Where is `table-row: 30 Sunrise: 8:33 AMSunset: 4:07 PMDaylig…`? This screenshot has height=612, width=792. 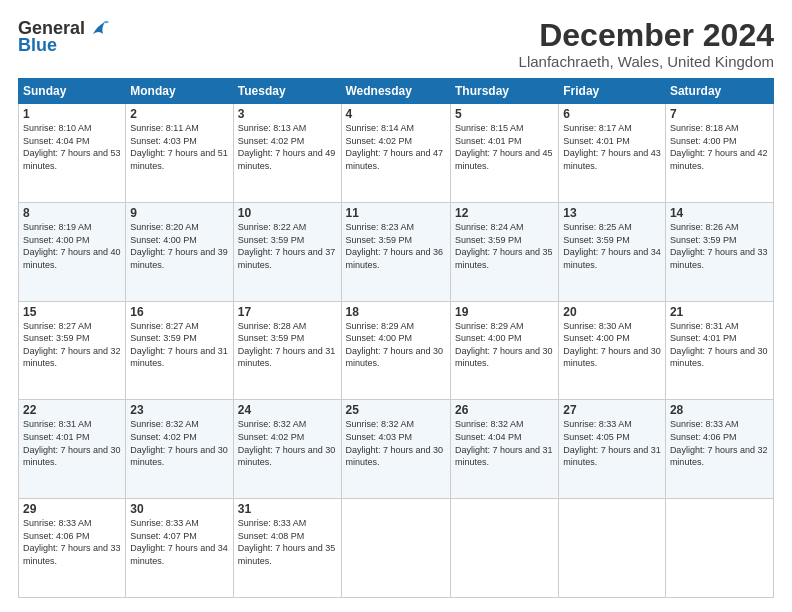 table-row: 30 Sunrise: 8:33 AMSunset: 4:07 PMDaylig… is located at coordinates (180, 548).